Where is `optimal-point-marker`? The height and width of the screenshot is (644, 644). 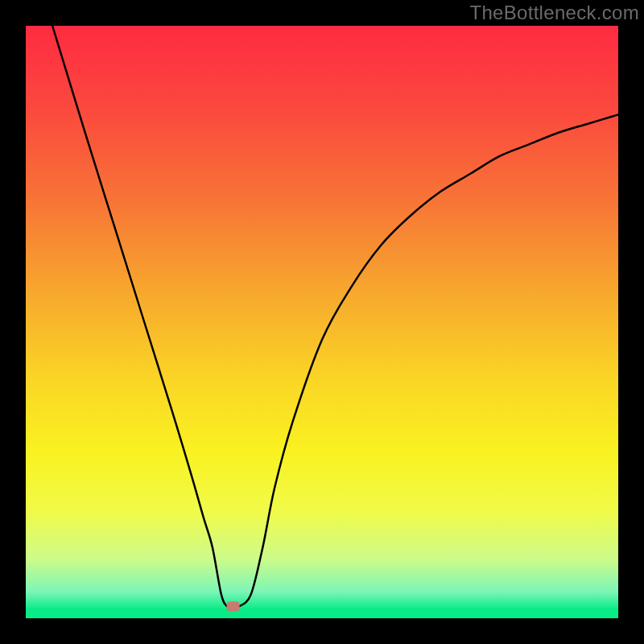 optimal-point-marker is located at coordinates (233, 606).